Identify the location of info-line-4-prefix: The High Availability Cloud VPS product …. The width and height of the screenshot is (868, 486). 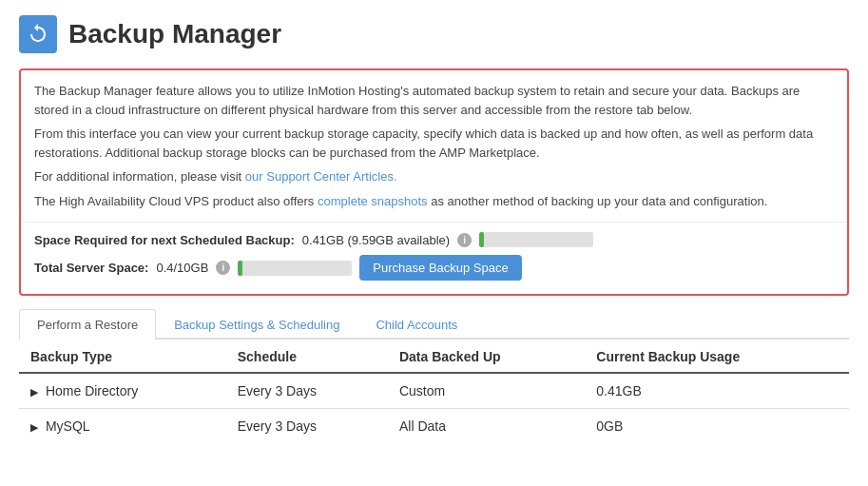
(176, 202).